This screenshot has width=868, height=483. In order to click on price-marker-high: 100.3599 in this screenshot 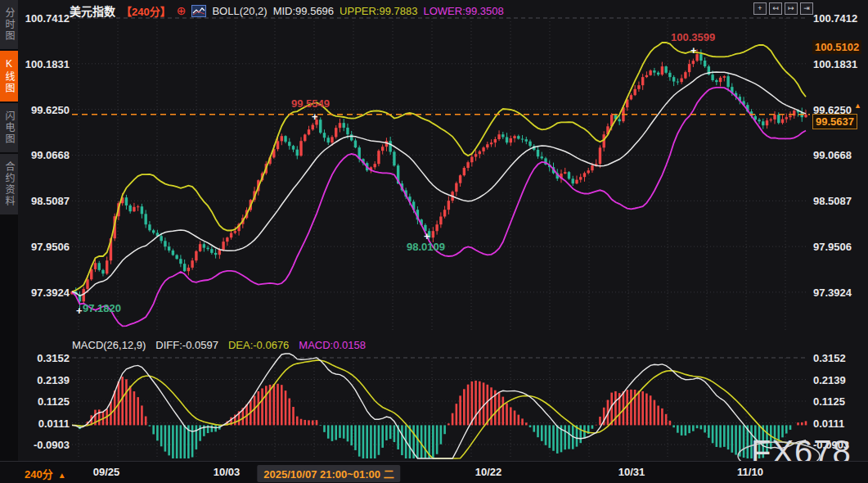, I will do `click(693, 38)`.